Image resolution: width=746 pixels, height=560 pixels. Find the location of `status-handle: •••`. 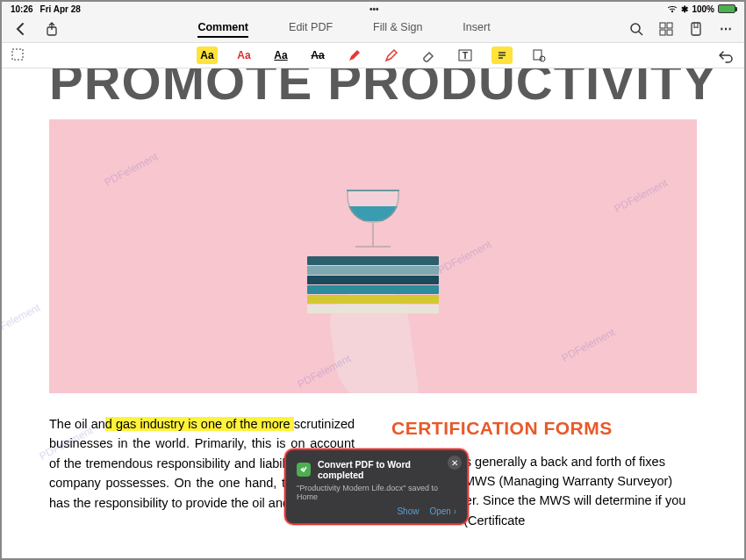

status-handle: ••• is located at coordinates (374, 9).